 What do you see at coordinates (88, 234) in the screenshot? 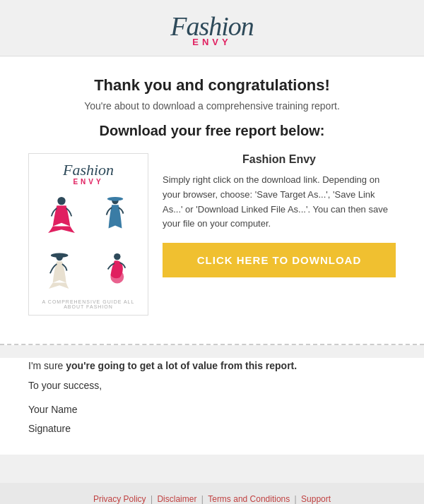
I see `book-cover: Fashion ENVY` at bounding box center [88, 234].